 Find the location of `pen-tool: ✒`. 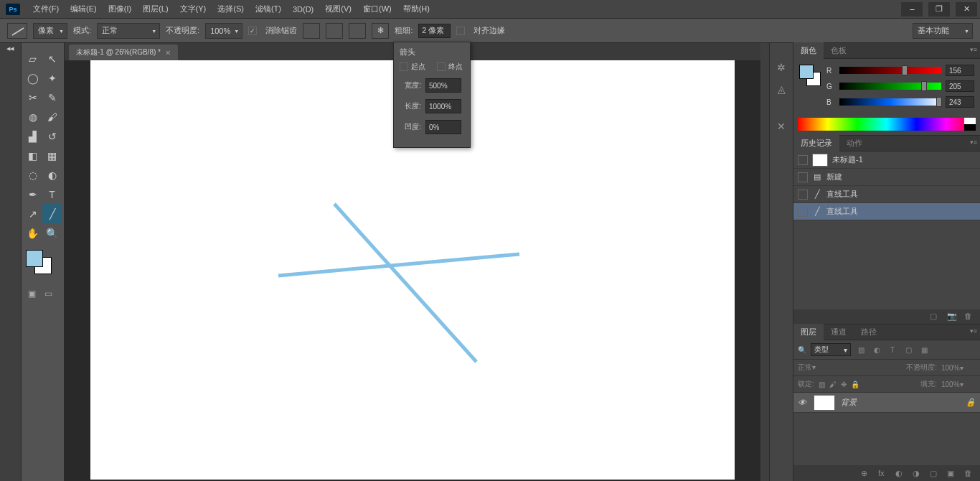

pen-tool: ✒ is located at coordinates (33, 194).